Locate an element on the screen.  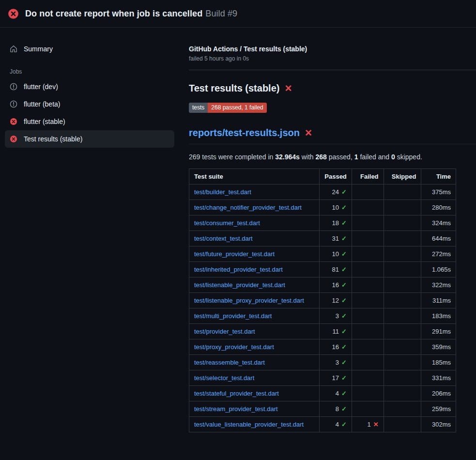
test-suite-link: test/reassemble_test.dart is located at coordinates (230, 362).